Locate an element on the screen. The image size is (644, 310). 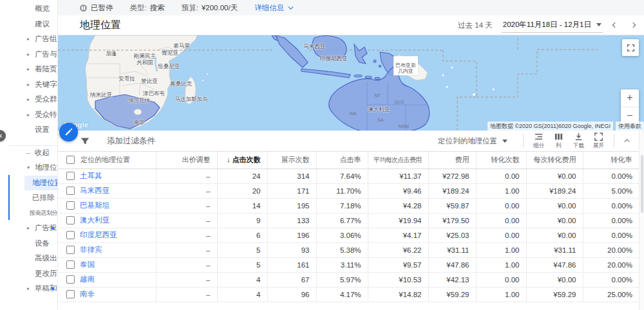
terms-of-use-link: 使用条款 is located at coordinates (630, 126).